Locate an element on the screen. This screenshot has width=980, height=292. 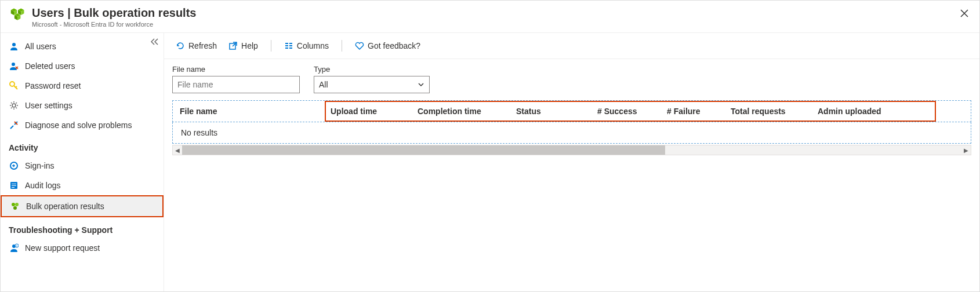
chevron-double-left-icon is located at coordinates (155, 42).